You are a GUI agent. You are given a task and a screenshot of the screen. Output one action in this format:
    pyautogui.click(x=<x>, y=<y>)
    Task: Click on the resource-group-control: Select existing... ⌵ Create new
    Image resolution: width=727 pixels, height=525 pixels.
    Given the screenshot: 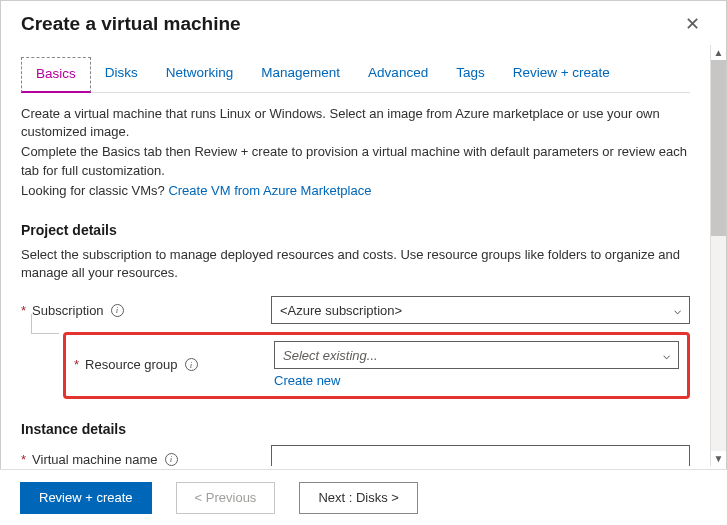 What is the action you would take?
    pyautogui.click(x=476, y=364)
    